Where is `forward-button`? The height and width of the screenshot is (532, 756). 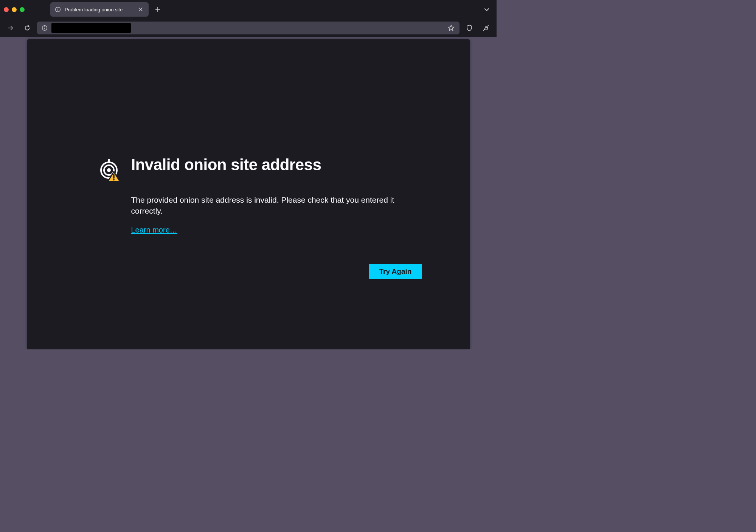 forward-button is located at coordinates (11, 28).